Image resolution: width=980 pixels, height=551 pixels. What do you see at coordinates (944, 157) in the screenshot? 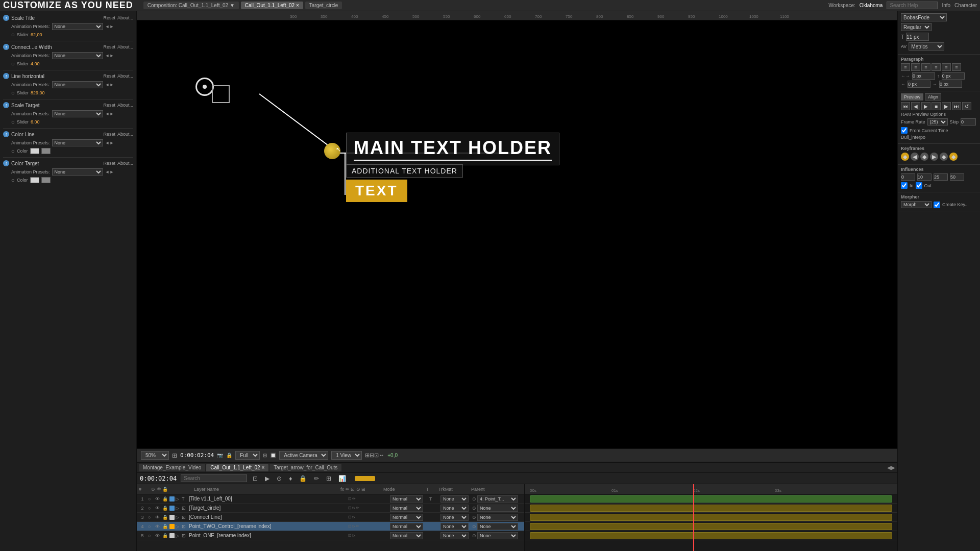
I see `kf-btn-5: ◆` at bounding box center [944, 157].